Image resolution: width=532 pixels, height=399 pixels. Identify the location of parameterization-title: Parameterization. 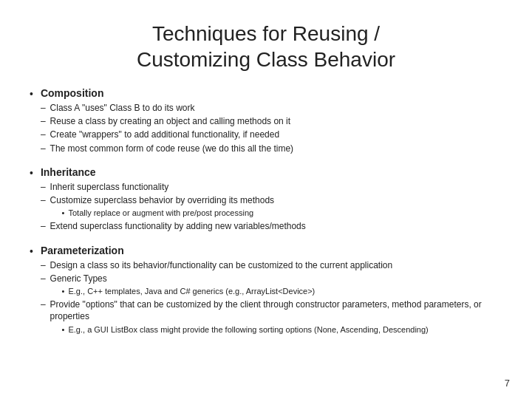
(272, 250).